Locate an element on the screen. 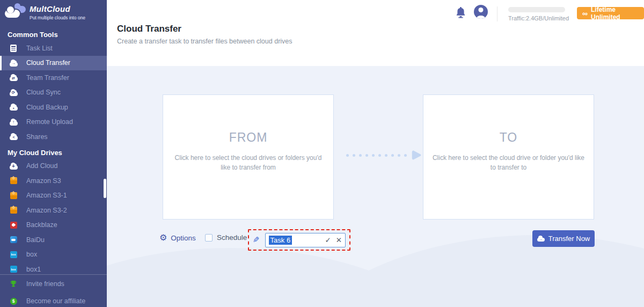 This screenshot has width=644, height=307. section-title-my-cloud-drives: My Cloud Drives is located at coordinates (54, 153).